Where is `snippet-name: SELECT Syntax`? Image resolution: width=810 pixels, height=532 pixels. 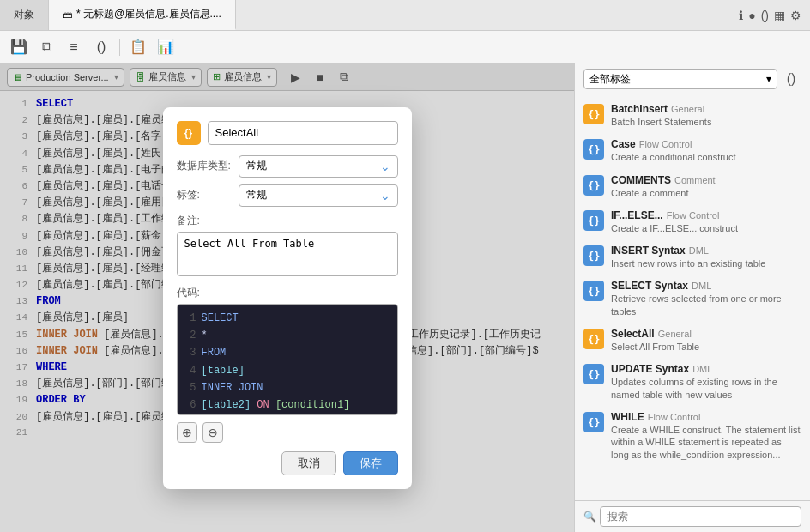
snippet-name: SELECT Syntax is located at coordinates (650, 286).